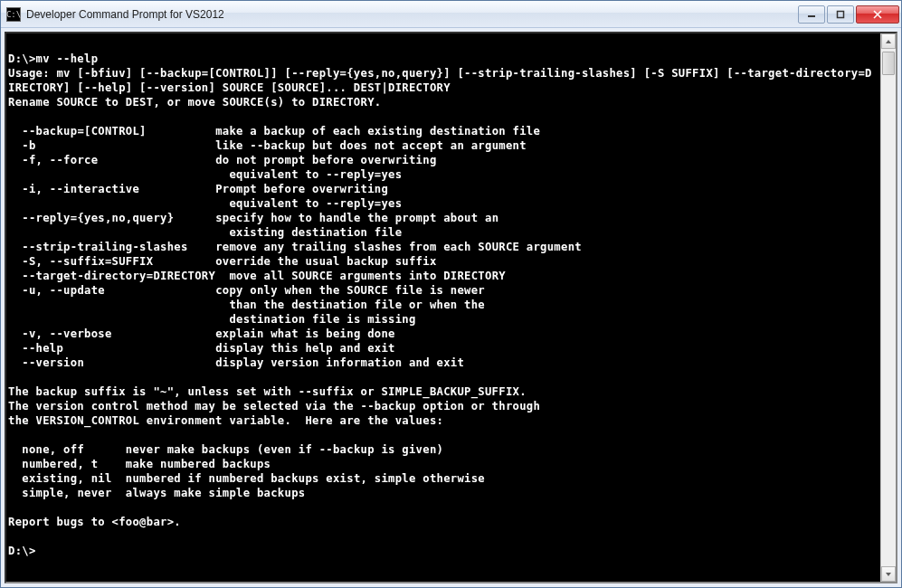 Image resolution: width=902 pixels, height=588 pixels. Describe the element at coordinates (413, 14) in the screenshot. I see `window-title: Developer Command Prompt for VS2012` at that location.